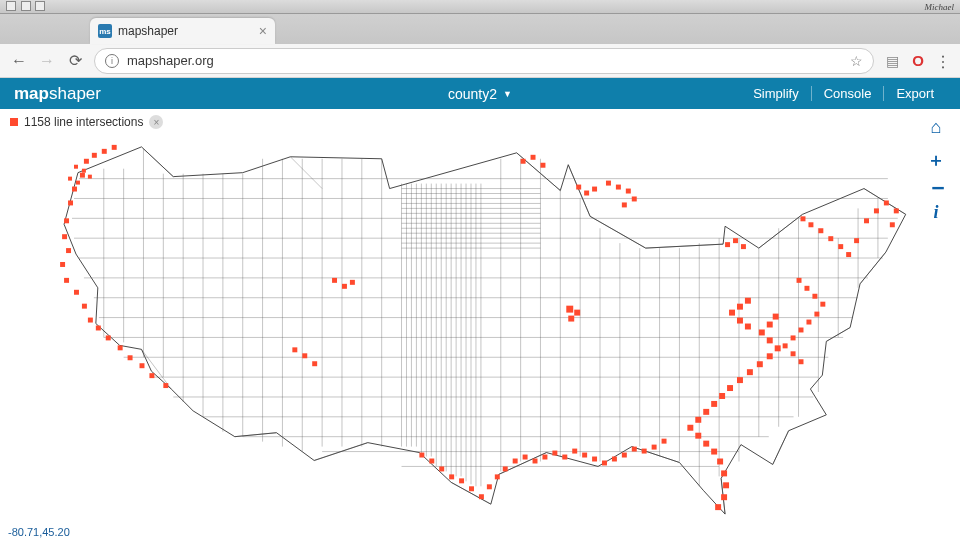  Describe the element at coordinates (14, 122) in the screenshot. I see `status-swatch-icon` at that location.